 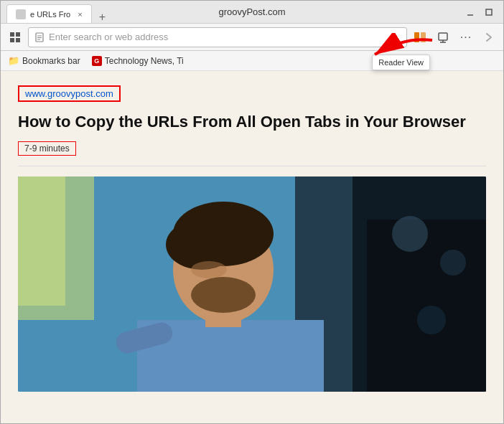 What do you see at coordinates (138, 61) in the screenshot?
I see `bookmark-item-tech: G Technology News, Ti` at bounding box center [138, 61].